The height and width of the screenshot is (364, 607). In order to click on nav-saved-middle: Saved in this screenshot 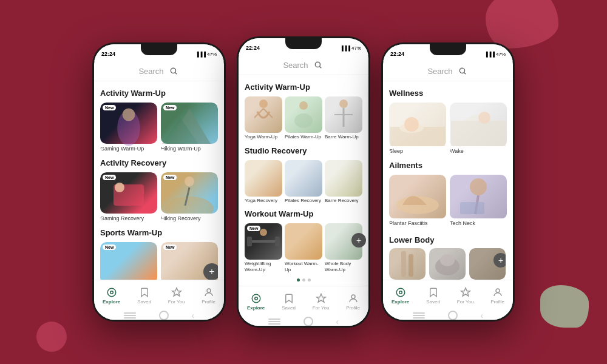, I will do `click(289, 302)`.